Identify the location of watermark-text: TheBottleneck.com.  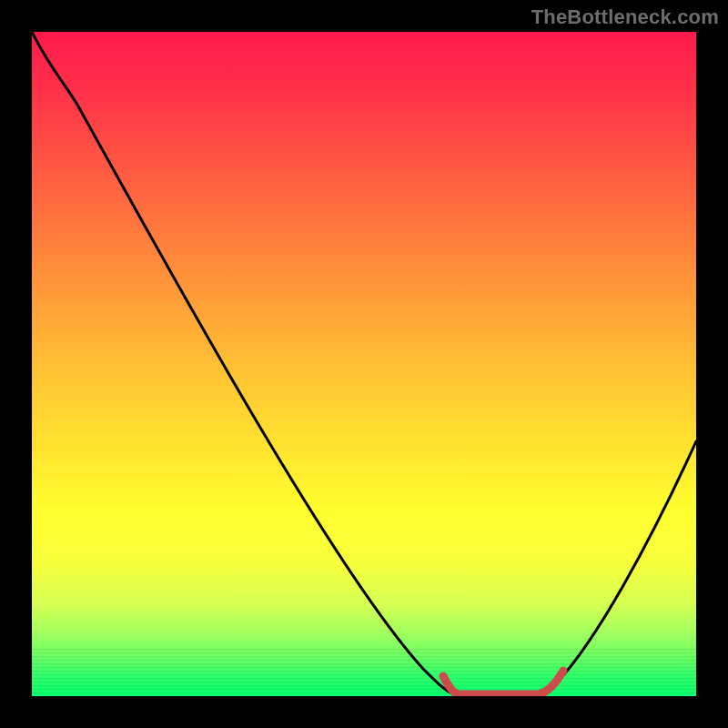
(625, 17).